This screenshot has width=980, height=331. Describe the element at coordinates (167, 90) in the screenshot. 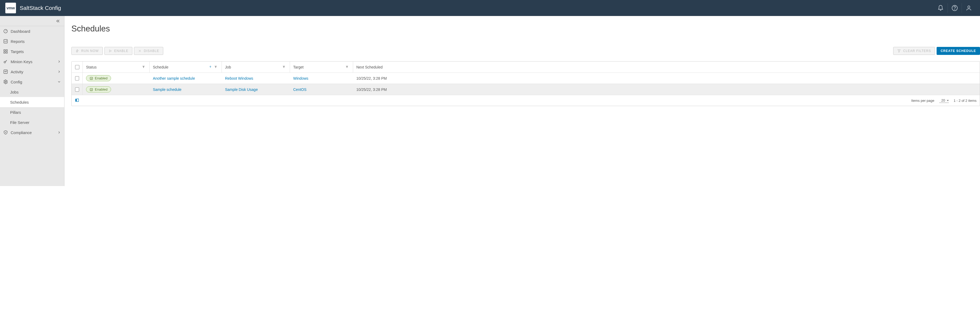

I see `schedule-link: Sample schedule` at that location.